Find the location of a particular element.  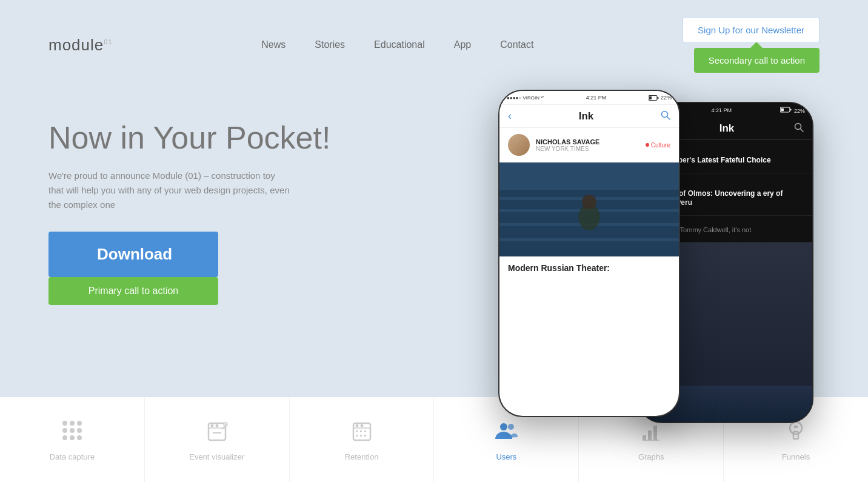

feature-data-capture: Data capture is located at coordinates (73, 440).